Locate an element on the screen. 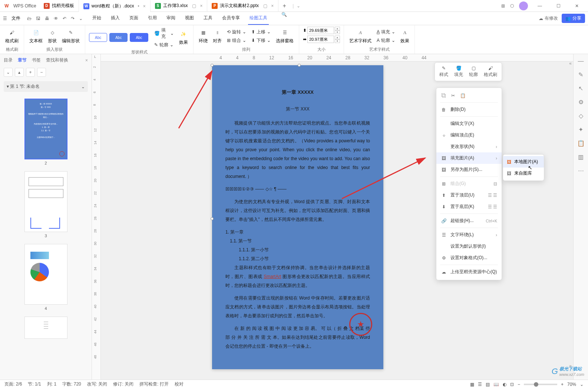  cm-change-shape: 更改形状(N)› is located at coordinates (469, 147).